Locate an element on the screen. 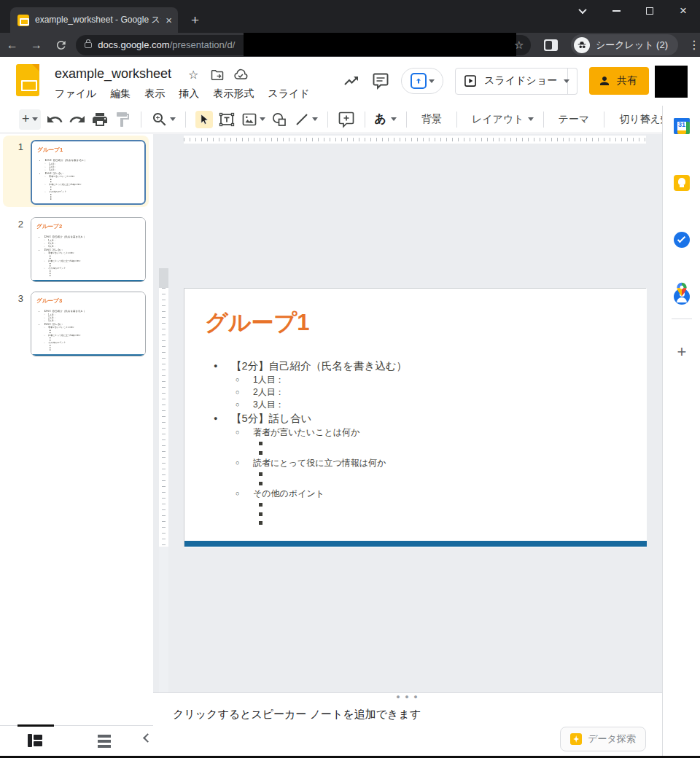 This screenshot has width=700, height=758. vertical-scroll-thumb is located at coordinates (163, 278).